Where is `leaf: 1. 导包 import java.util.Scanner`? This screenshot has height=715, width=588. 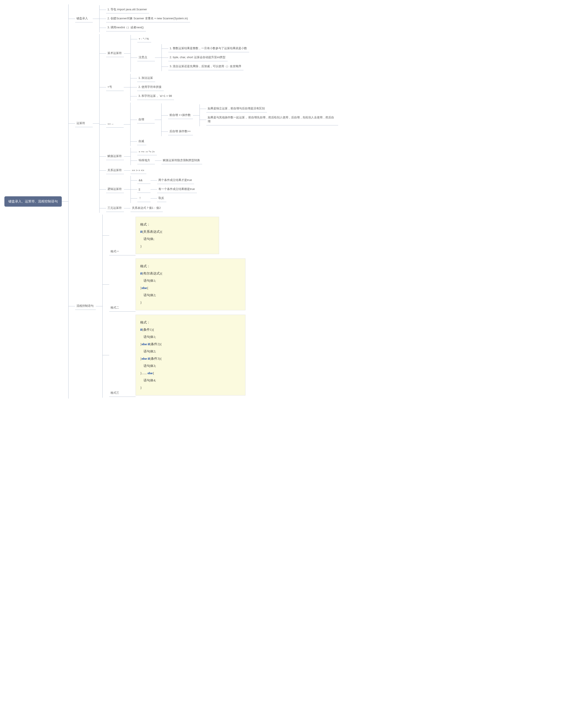 leaf: 1. 导包 import java.util.Scanner is located at coordinates (127, 10).